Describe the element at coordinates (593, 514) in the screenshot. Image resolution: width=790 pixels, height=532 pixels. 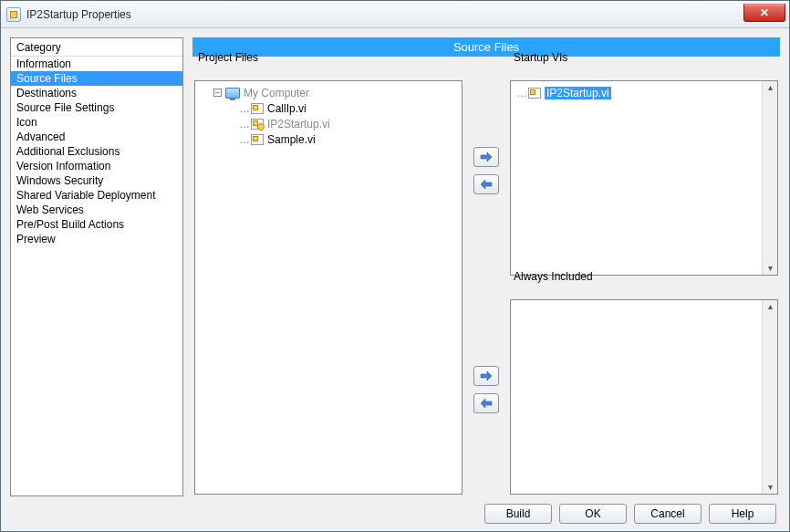
I see `ok-button: OK` at that location.